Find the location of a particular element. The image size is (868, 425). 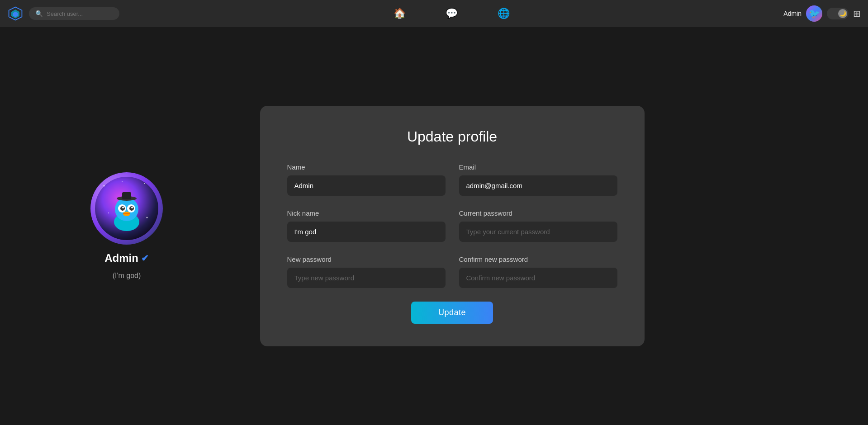

form-row-name-email: Name Email is located at coordinates (452, 179).